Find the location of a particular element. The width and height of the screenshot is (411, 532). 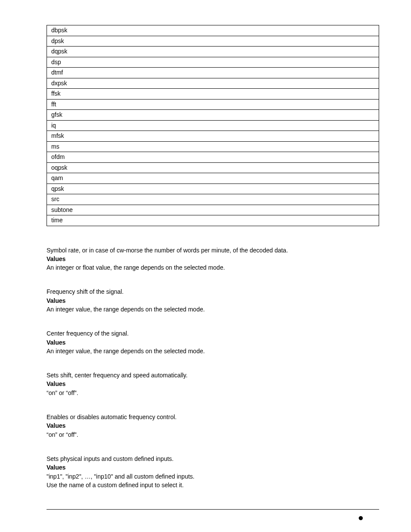

table-row: qam is located at coordinates (213, 178).